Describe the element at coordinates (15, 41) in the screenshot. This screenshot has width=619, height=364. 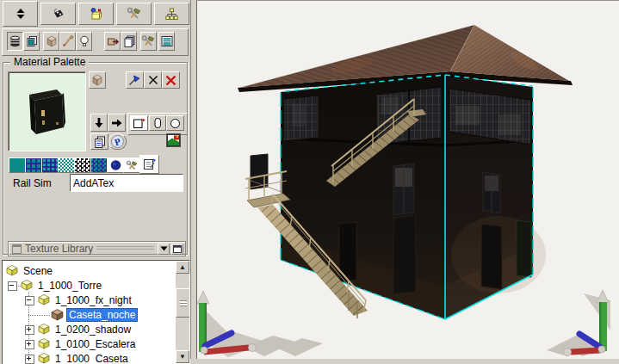
I see `material-editor-button` at that location.